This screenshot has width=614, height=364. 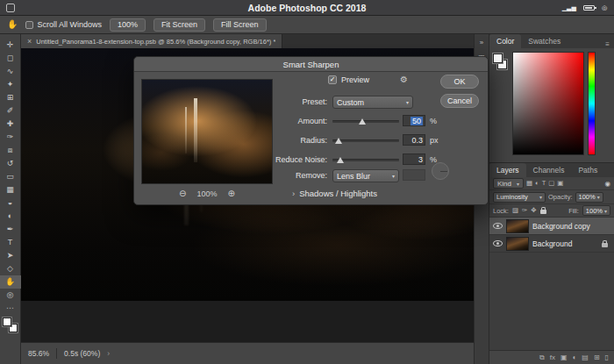 I want to click on foreground-background-colors, so click(x=11, y=325).